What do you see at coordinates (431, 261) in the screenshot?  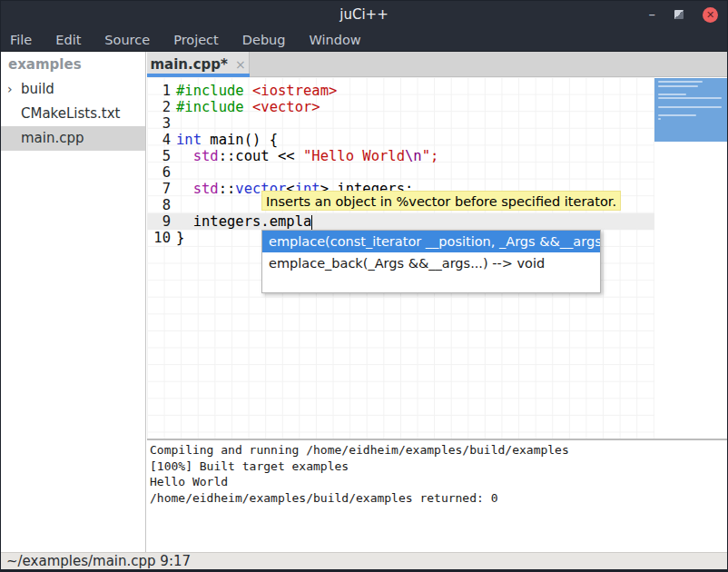 I see `autocomplete-popup: emplace(const_iterator __position, _Args…` at bounding box center [431, 261].